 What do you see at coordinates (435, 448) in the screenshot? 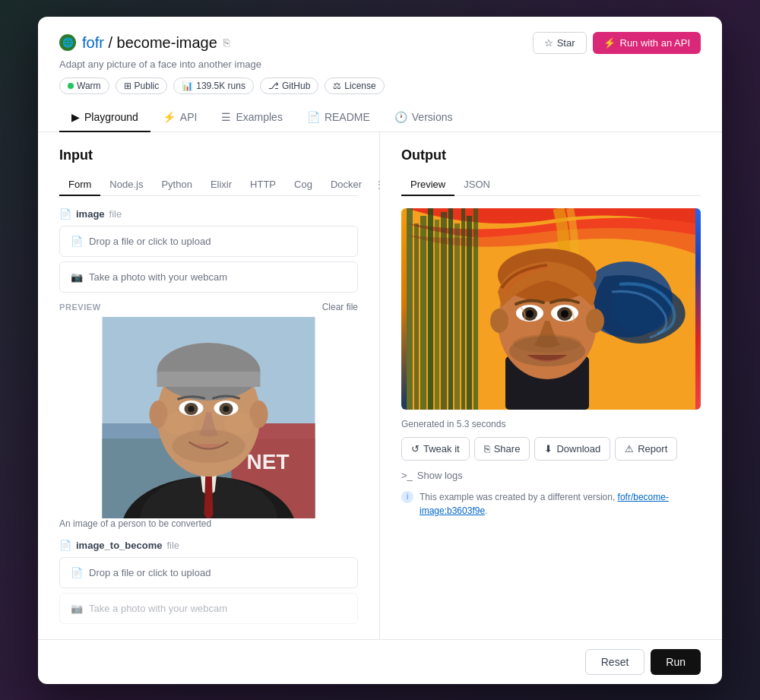
I see `tweak-button: ↺ Tweak it` at bounding box center [435, 448].